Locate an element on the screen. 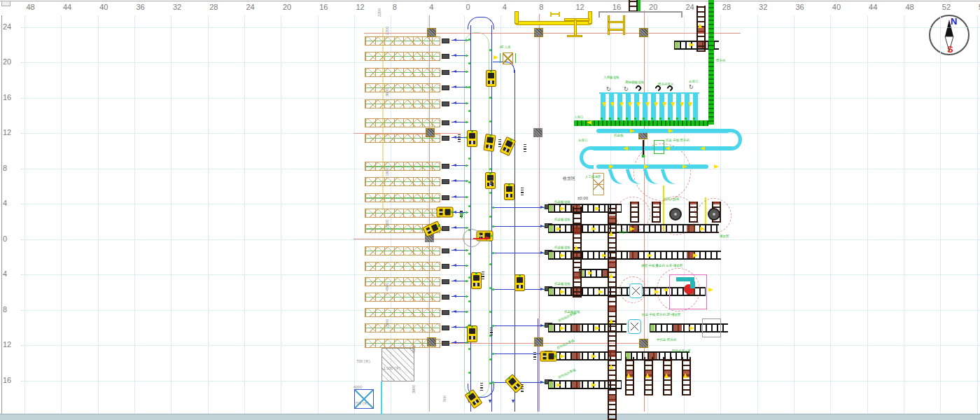 Image resolution: width=980 pixels, height=420 pixels. overhead-path-h is located at coordinates (616, 22).